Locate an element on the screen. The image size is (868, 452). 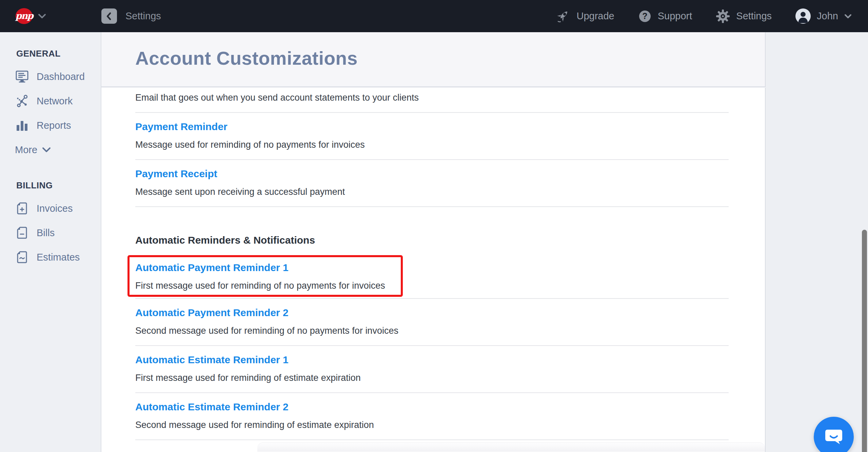
payment-receipt-link: Payment Receipt is located at coordinates (176, 174).